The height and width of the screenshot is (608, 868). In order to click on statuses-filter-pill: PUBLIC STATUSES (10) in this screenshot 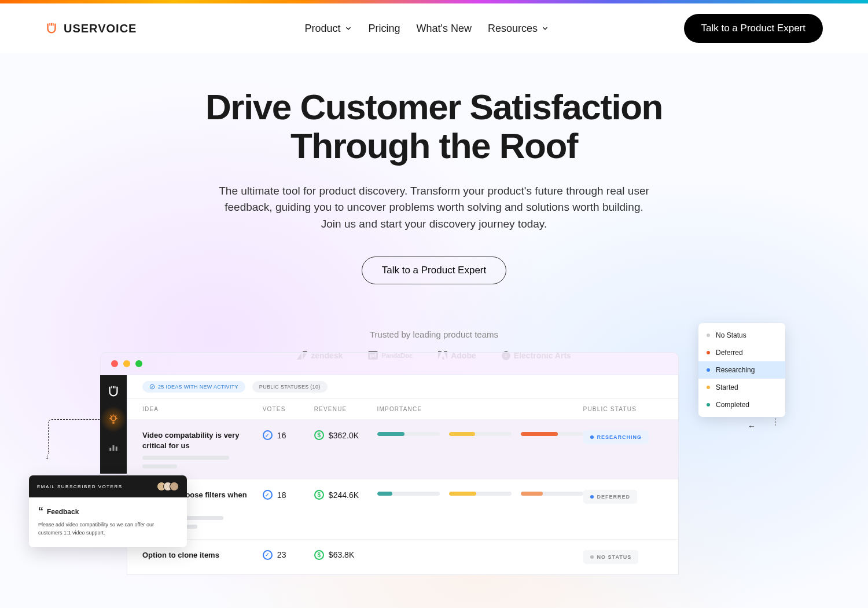, I will do `click(290, 387)`.